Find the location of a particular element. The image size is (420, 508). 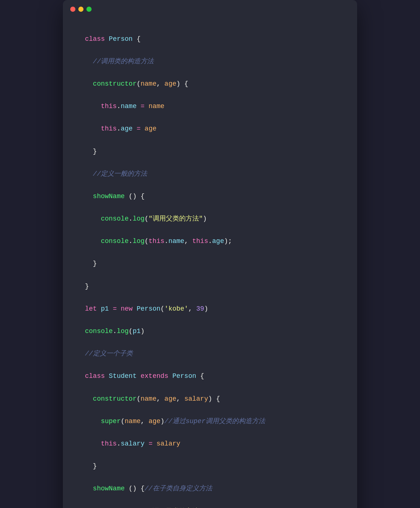

code-line: this.salary = salary is located at coordinates (212, 444).